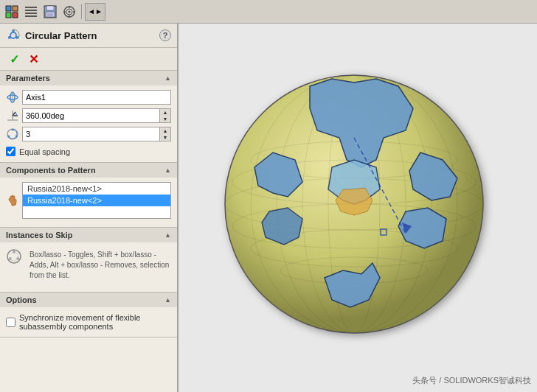 Image resolution: width=537 pixels, height=392 pixels. I want to click on angle-spin: ▲ ▼, so click(97, 116).